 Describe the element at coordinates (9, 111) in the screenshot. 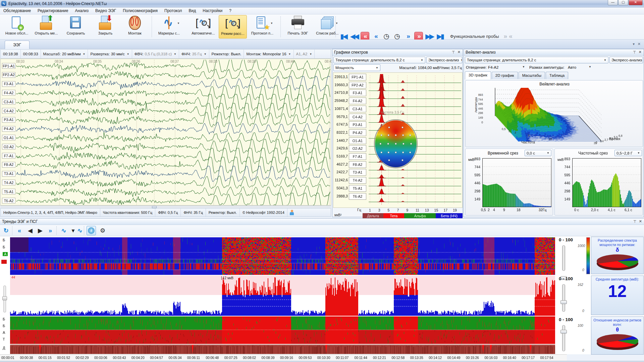

I see `eeg-channel-label-C4-A2: C4-A2` at that location.